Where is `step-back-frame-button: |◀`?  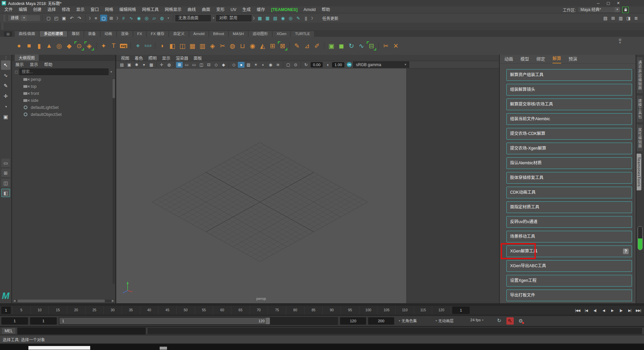 step-back-frame-button: |◀ is located at coordinates (586, 310).